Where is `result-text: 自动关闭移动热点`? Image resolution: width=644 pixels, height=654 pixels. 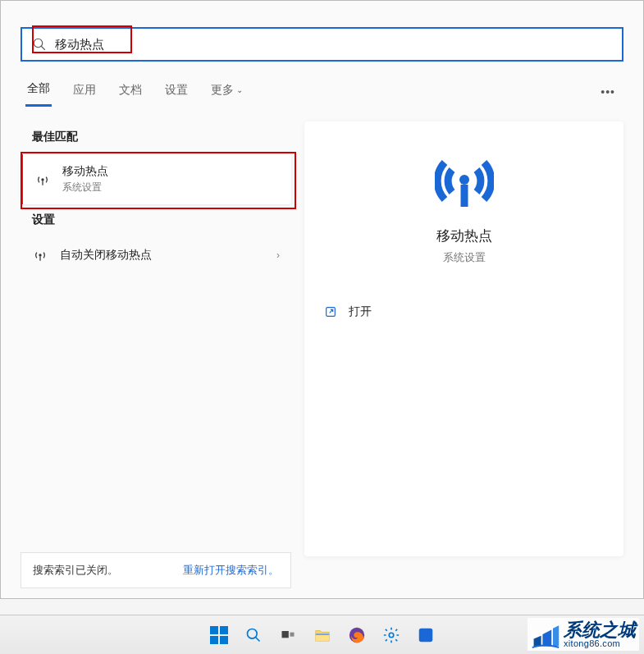
result-text: 自动关闭移动热点 is located at coordinates (106, 255).